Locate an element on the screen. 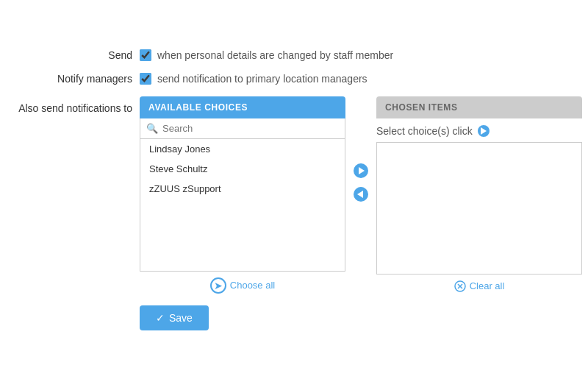 This screenshot has height=379, width=588. arrows-column is located at coordinates (361, 151).